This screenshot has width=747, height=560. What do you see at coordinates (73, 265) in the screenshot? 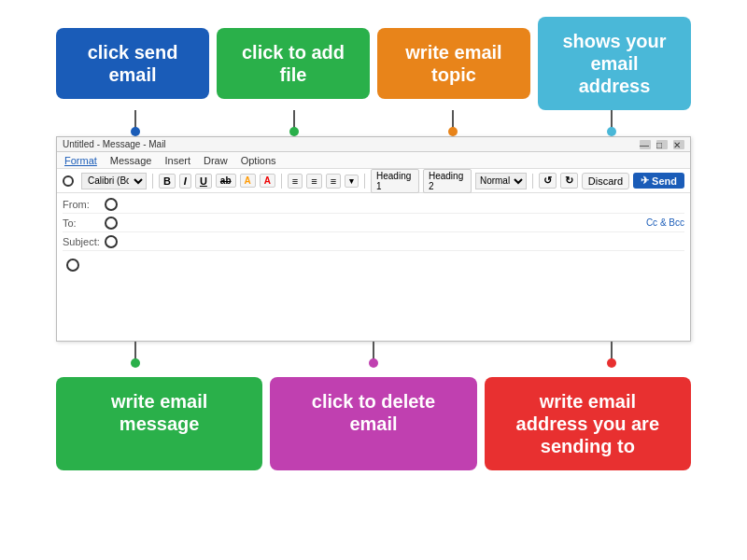
I see `body-circle-indicator` at bounding box center [73, 265].